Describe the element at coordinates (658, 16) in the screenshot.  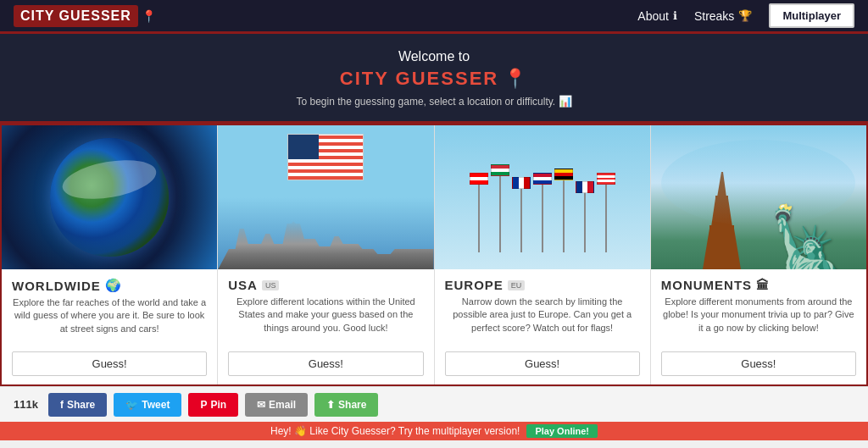
I see `about-nav-item: About ℹ` at that location.